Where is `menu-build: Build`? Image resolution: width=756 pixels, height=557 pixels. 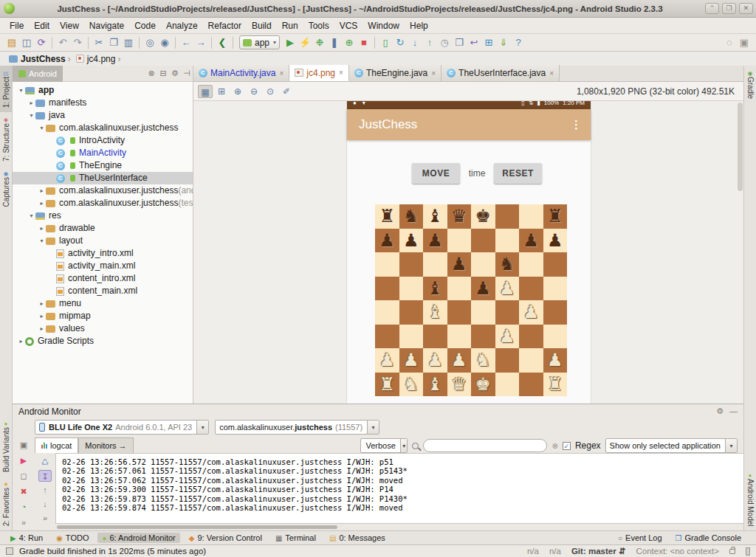
menu-build: Build is located at coordinates (261, 26).